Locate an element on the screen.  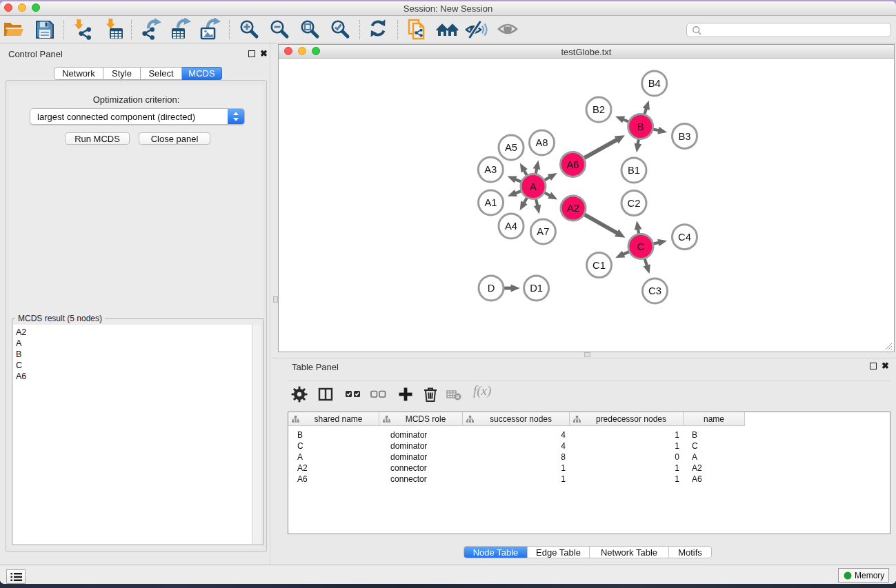
svg-text: D is located at coordinates (491, 288).